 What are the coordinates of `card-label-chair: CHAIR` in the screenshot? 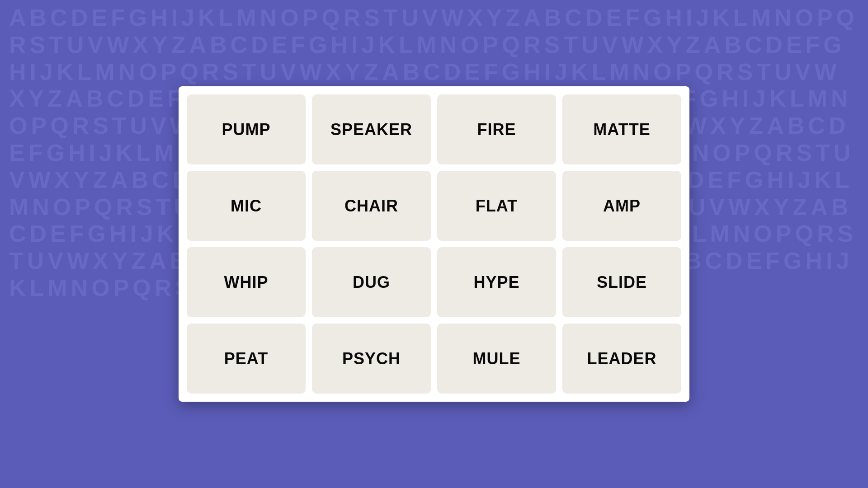 It's located at (372, 206).